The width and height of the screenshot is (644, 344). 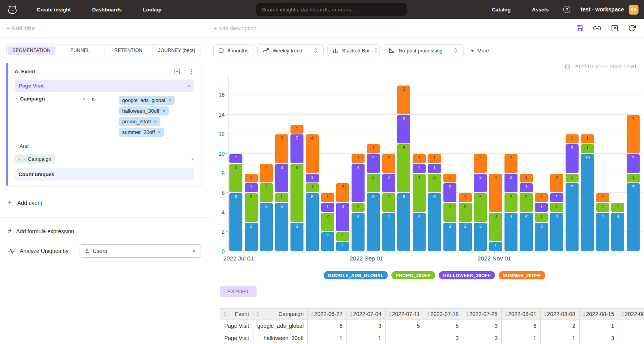 What do you see at coordinates (328, 222) in the screenshot?
I see `bar-2022-08-08: 2211` at bounding box center [328, 222].